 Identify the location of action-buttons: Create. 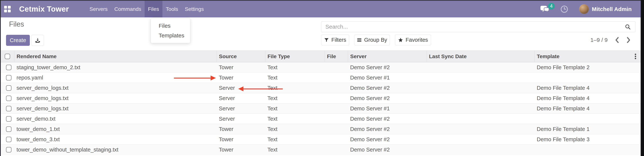
(25, 40).